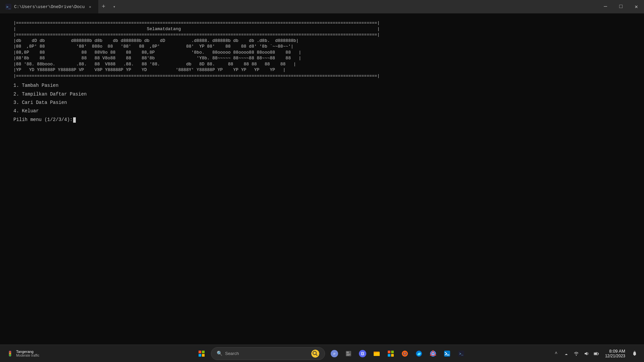  Describe the element at coordinates (26, 111) in the screenshot. I see `menu-item-4: 4. Keluar` at that location.